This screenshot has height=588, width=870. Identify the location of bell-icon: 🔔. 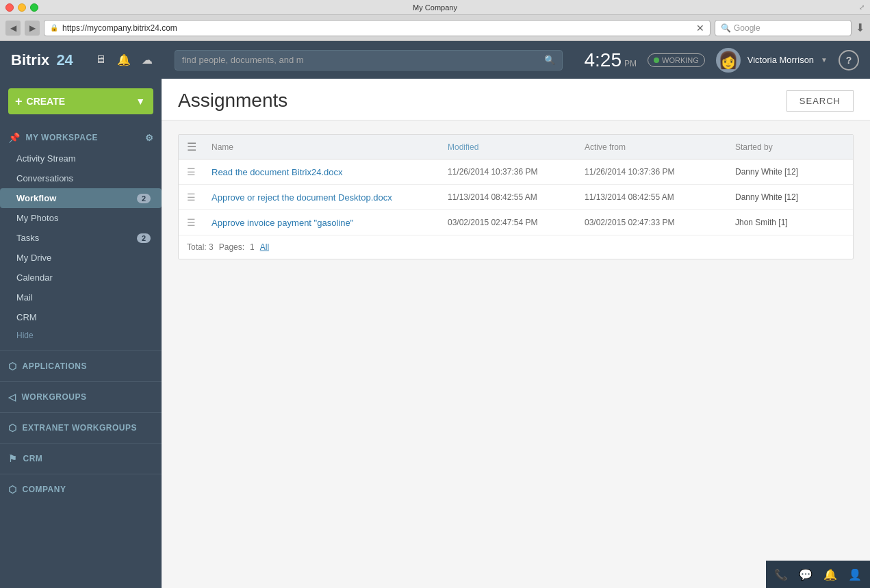
(124, 60).